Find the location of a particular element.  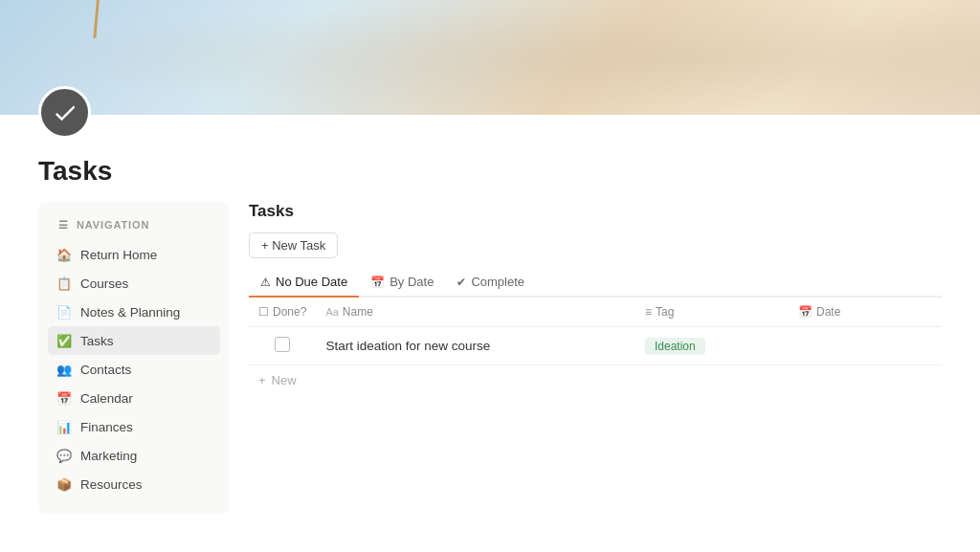

tasks-icon: ✅ is located at coordinates (64, 341).